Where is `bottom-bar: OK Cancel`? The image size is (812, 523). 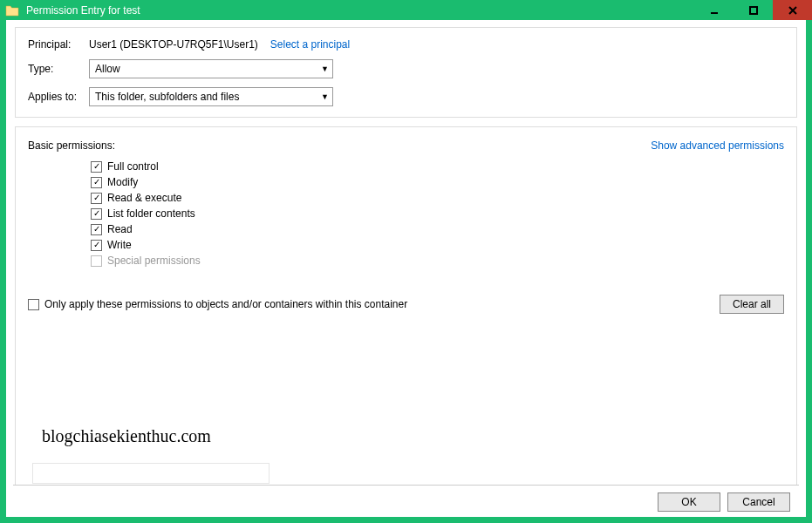 bottom-bar: OK Cancel is located at coordinates (406, 499).